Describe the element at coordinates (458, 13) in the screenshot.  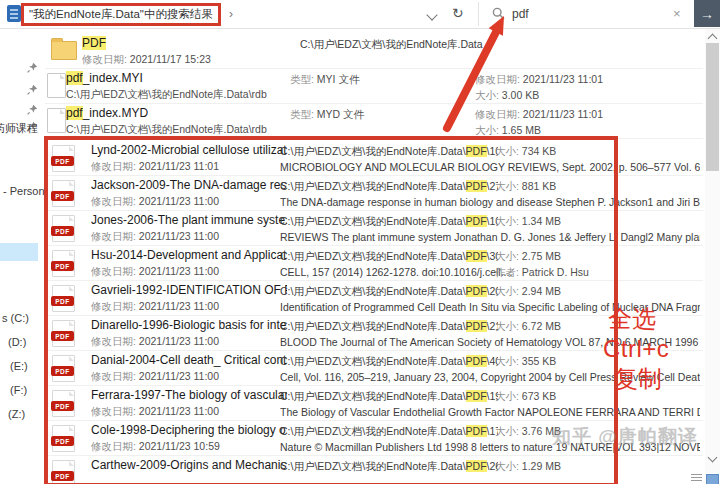
I see `refresh-icon: ↻` at that location.